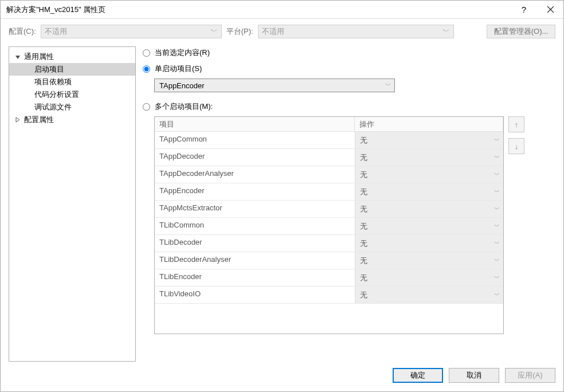  Describe the element at coordinates (530, 375) in the screenshot. I see `apply-button: 应用(A)` at that location.